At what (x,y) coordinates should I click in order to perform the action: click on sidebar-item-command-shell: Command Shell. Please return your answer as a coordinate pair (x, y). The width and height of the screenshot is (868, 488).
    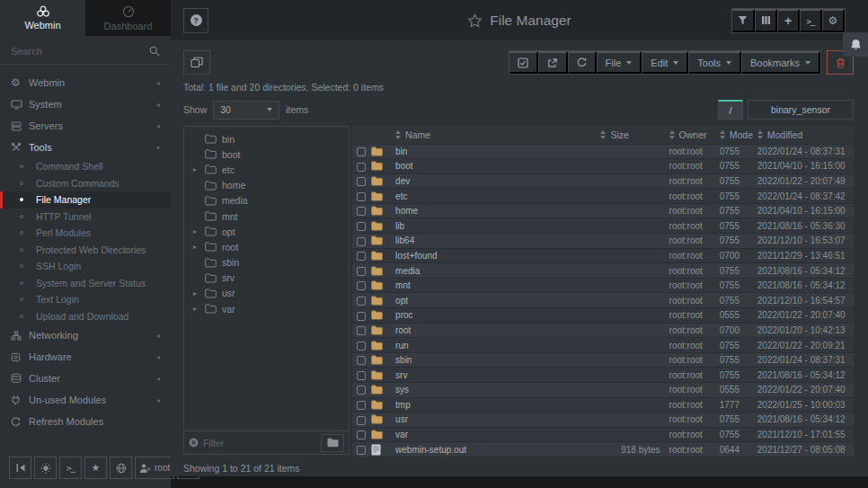
    Looking at the image, I should click on (85, 167).